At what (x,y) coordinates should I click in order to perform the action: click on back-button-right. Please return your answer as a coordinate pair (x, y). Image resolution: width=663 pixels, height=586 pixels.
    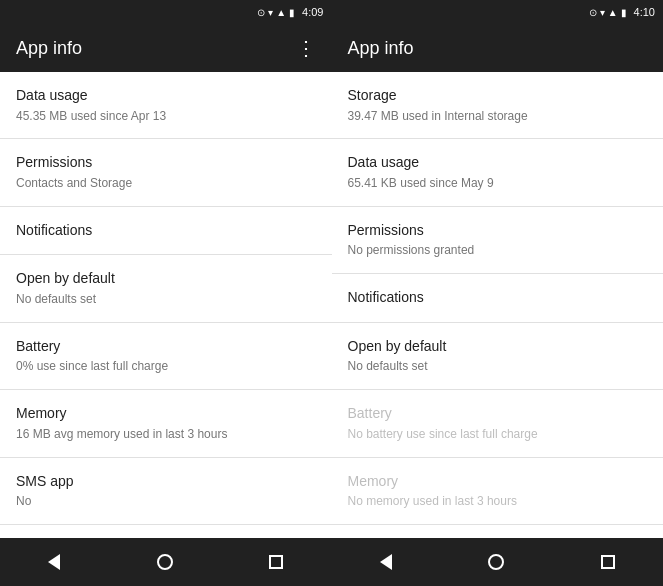
    Looking at the image, I should click on (386, 562).